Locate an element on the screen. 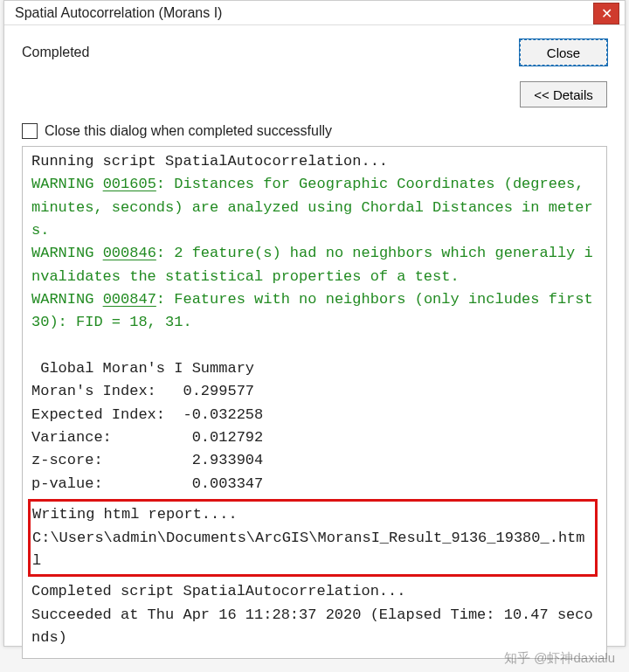  summary-variance-label: Variance: is located at coordinates (72, 437).